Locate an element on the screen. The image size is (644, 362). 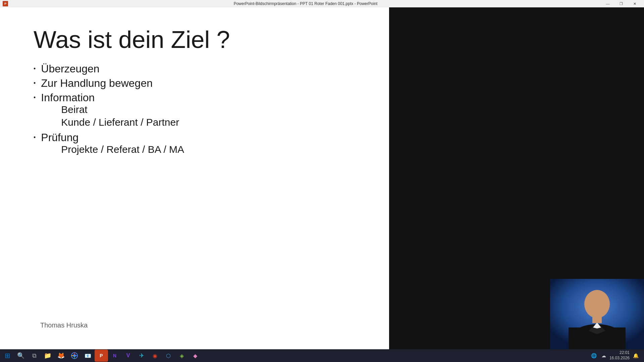
sub-list-4: Projekte / Referat / BA / MA is located at coordinates (113, 149).